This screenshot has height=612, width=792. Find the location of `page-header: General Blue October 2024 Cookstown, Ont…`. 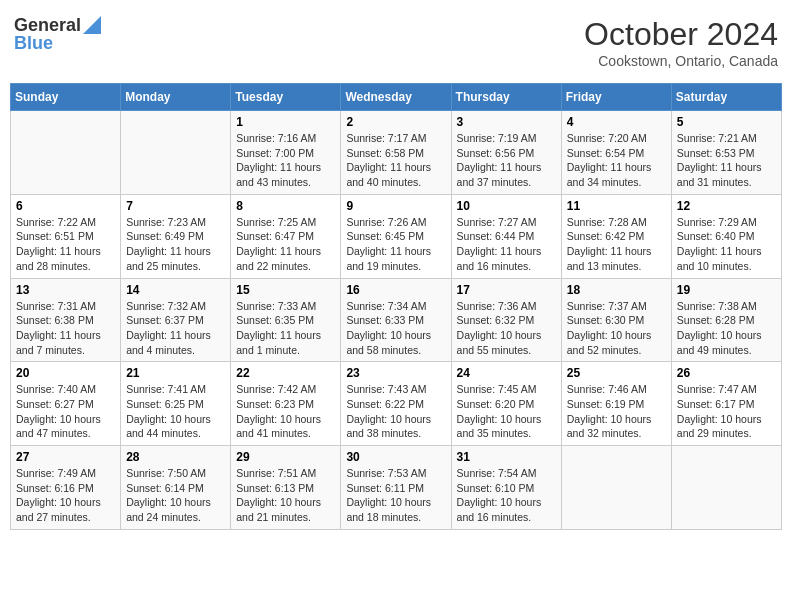

page-header: General Blue October 2024 Cookstown, Ont… is located at coordinates (396, 42).